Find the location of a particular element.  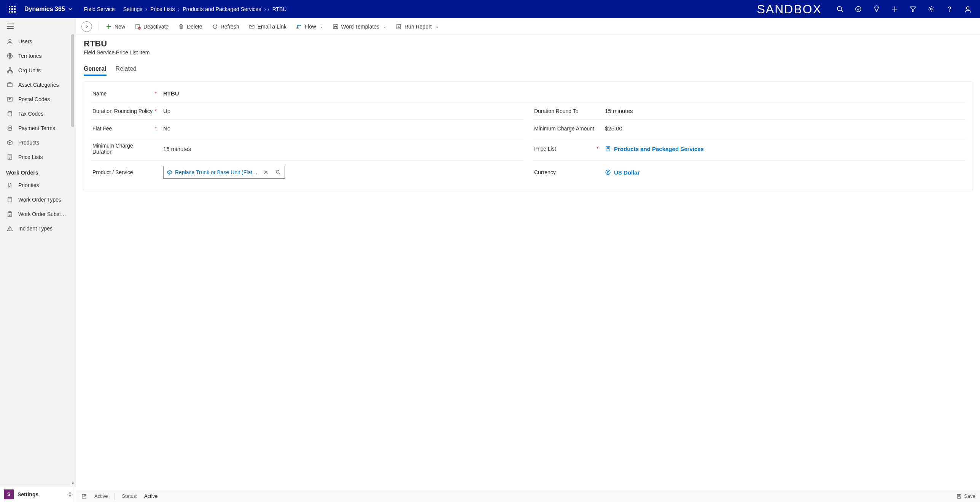

area-switcher: S Settings is located at coordinates (38, 494).